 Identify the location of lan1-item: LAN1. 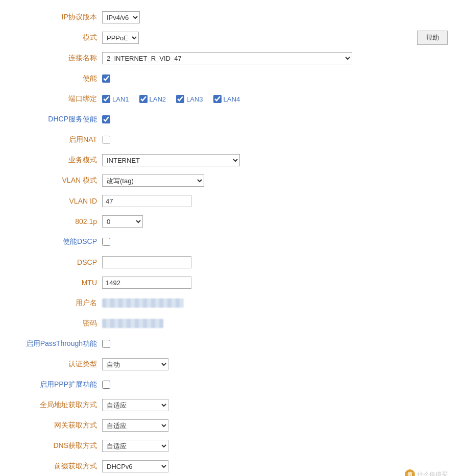
(115, 99).